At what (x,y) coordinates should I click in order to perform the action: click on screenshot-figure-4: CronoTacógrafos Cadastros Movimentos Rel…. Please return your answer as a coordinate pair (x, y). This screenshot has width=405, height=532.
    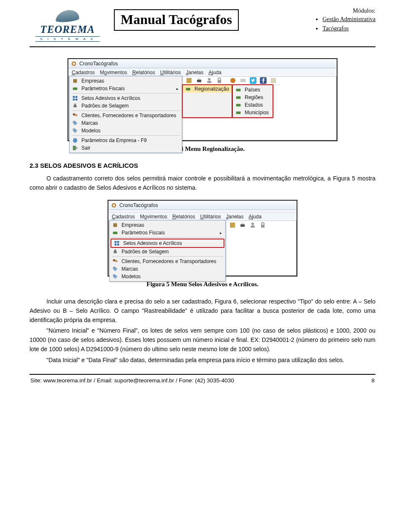
    Looking at the image, I should click on (202, 99).